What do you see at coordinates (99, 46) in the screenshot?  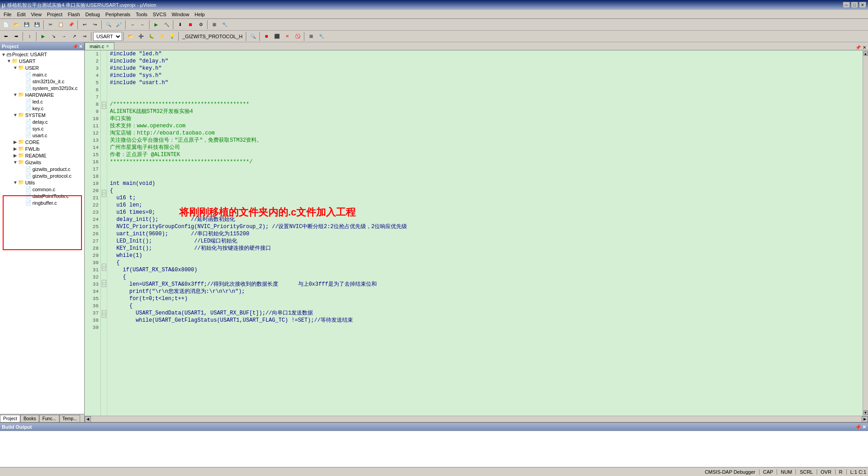 I see `editor-tab-main-c: main.c ✕` at bounding box center [99, 46].